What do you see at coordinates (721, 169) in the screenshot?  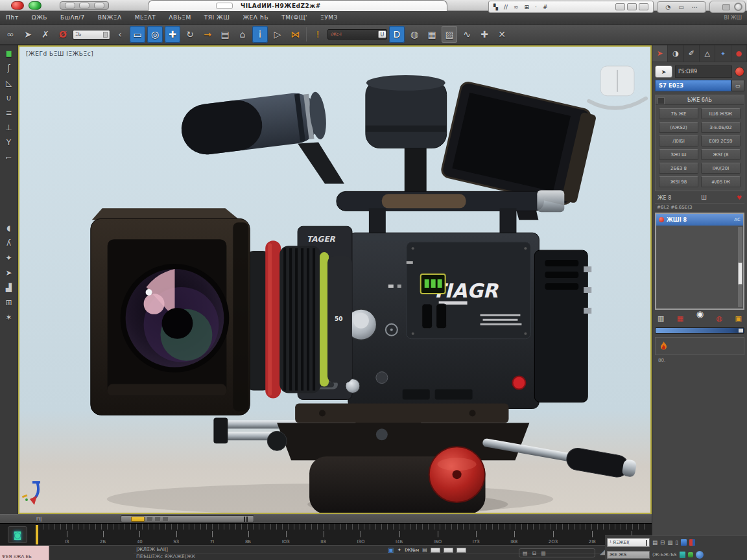 I see `object-type-button: ІЖ/(20І` at bounding box center [721, 169].